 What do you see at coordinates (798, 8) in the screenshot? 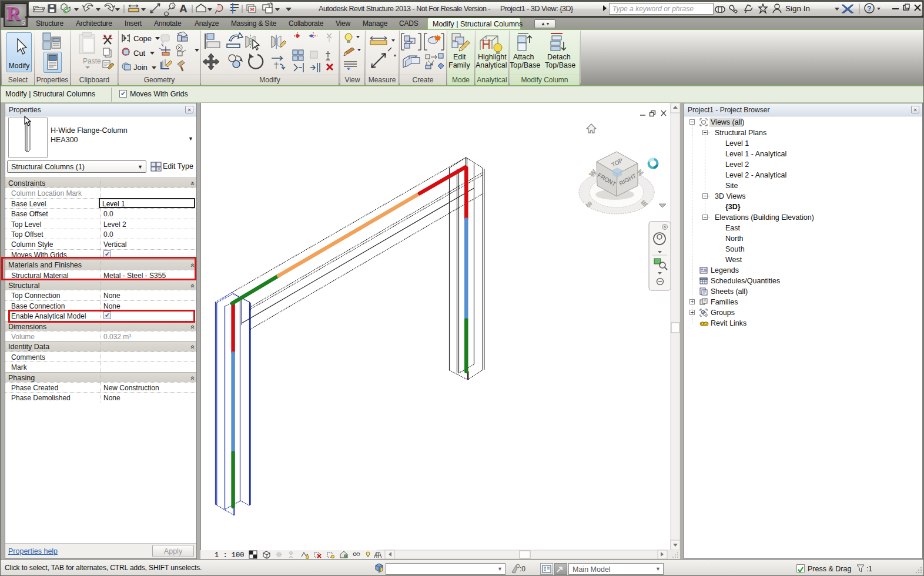
I see `svg-text: Sign In` at bounding box center [798, 8].